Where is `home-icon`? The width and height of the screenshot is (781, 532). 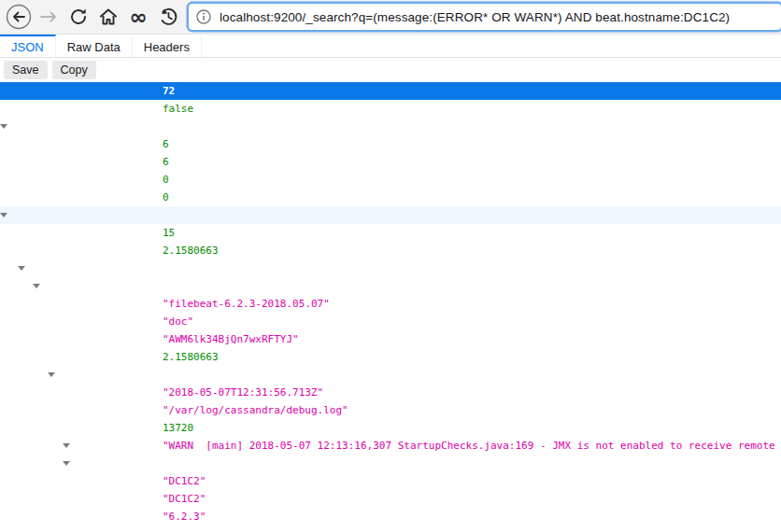
home-icon is located at coordinates (108, 17).